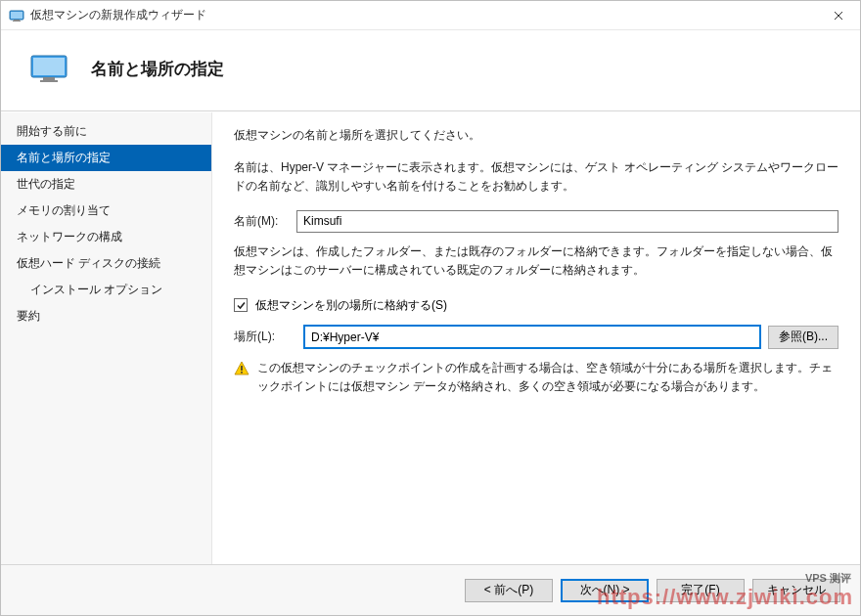 The image size is (861, 616). What do you see at coordinates (106, 131) in the screenshot?
I see `sidebar-item-before-begin: 開始する前に` at bounding box center [106, 131].